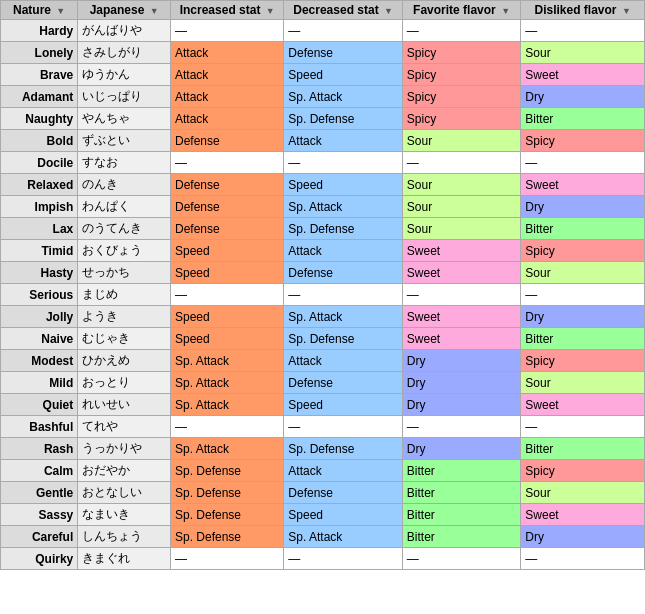 The height and width of the screenshot is (614, 645). What do you see at coordinates (40, 97) in the screenshot?
I see `cell-3-0: Adamant` at bounding box center [40, 97].